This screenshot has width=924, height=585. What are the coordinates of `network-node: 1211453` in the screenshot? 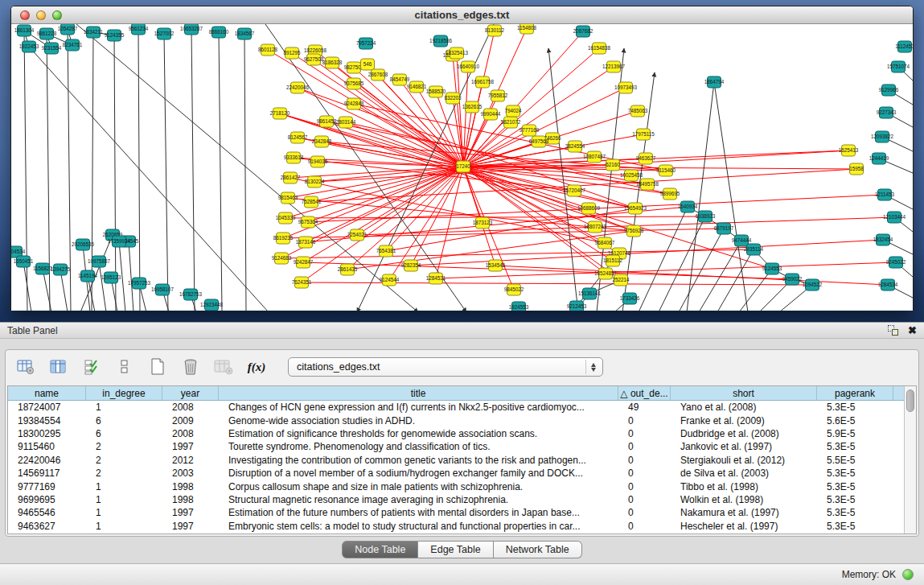 It's located at (885, 195).